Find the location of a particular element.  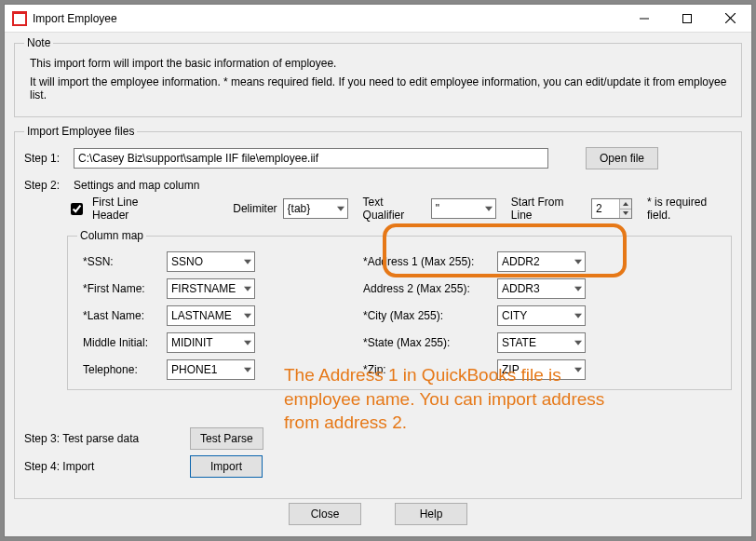

map-label-telephone: Telephone: is located at coordinates (125, 370).